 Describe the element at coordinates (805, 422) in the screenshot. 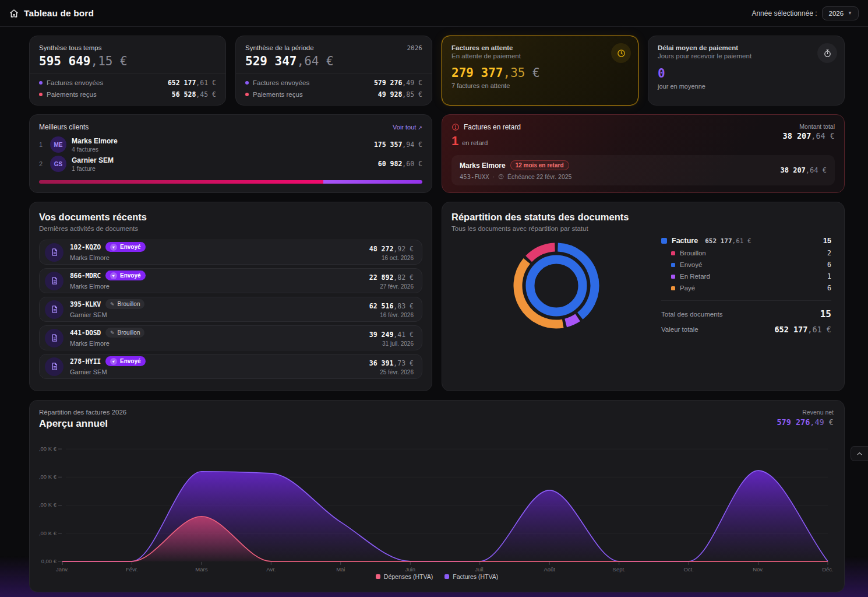

I see `net-revenue-amount: 579 276,49 €` at that location.